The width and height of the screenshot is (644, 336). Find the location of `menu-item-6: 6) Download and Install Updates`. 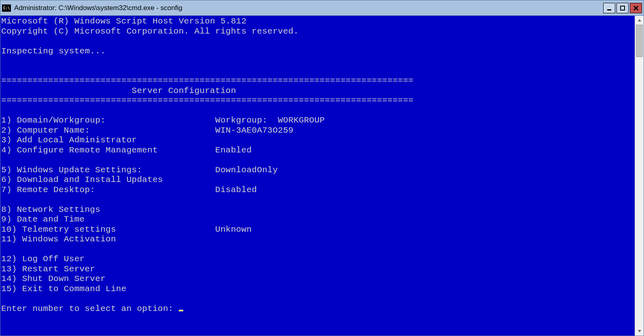

menu-item-6: 6) Download and Install Updates is located at coordinates (82, 180).